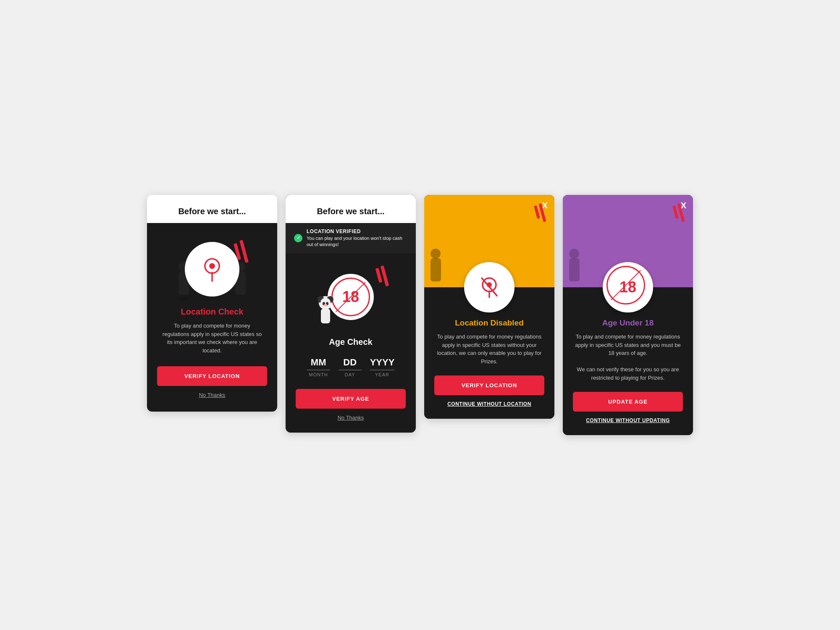  I want to click on card2-section-title: Age Check, so click(350, 342).